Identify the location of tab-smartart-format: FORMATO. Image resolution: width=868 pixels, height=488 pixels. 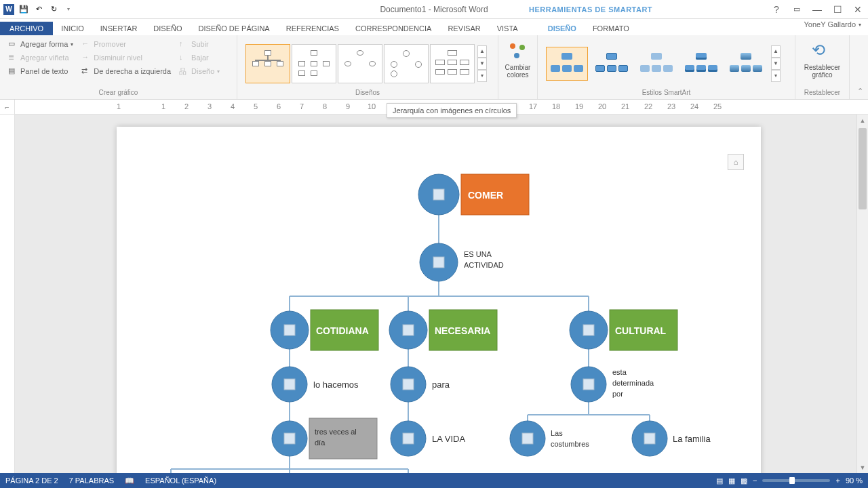
(611, 28).